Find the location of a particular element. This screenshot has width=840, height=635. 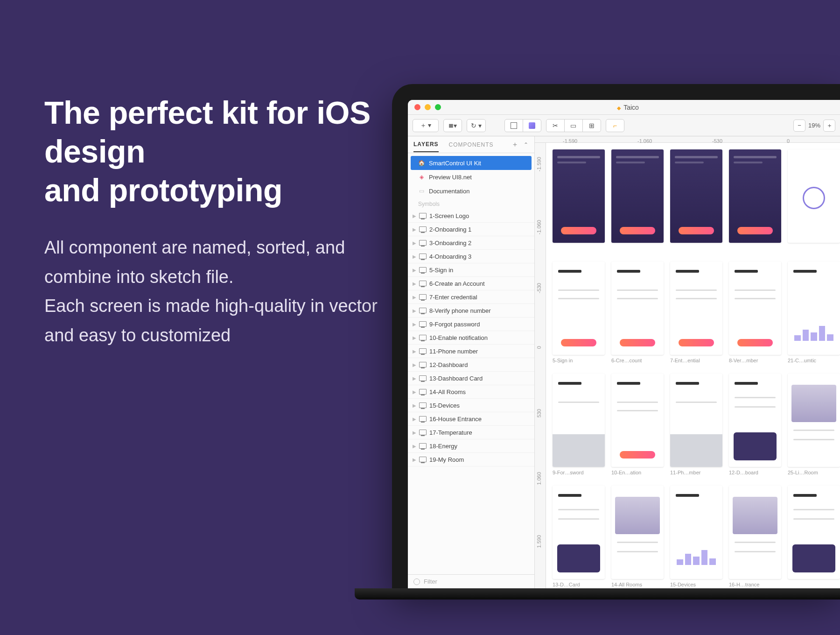

layer-row: ▶14-All Rooms is located at coordinates (471, 392).